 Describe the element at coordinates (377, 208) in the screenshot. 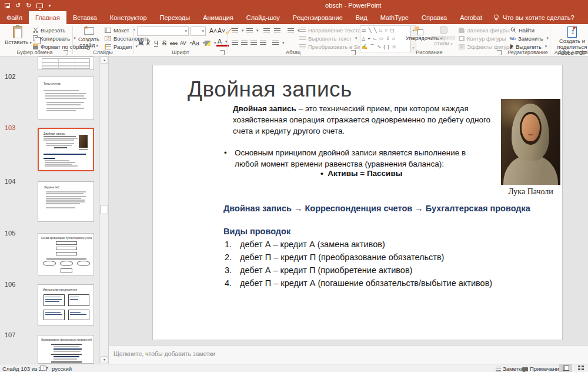

I see `flow-line: Двойная запись → Корреспонденция счетов …` at that location.